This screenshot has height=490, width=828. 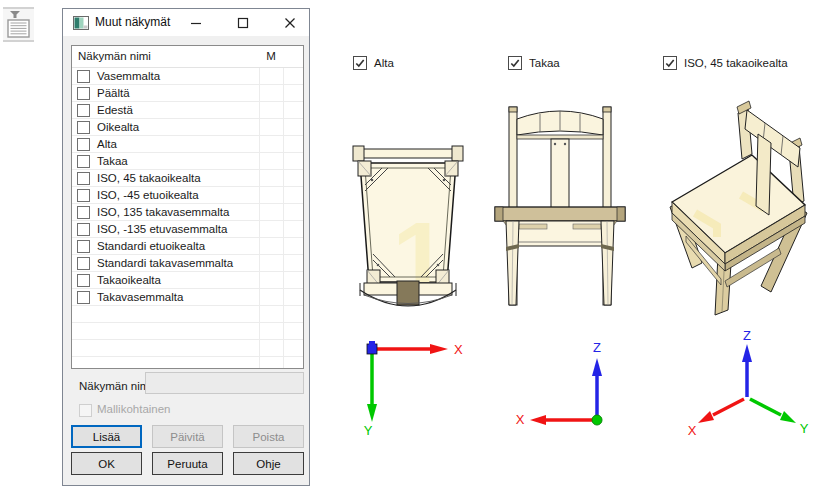 What do you see at coordinates (290, 23) in the screenshot?
I see `close-icon` at bounding box center [290, 23].